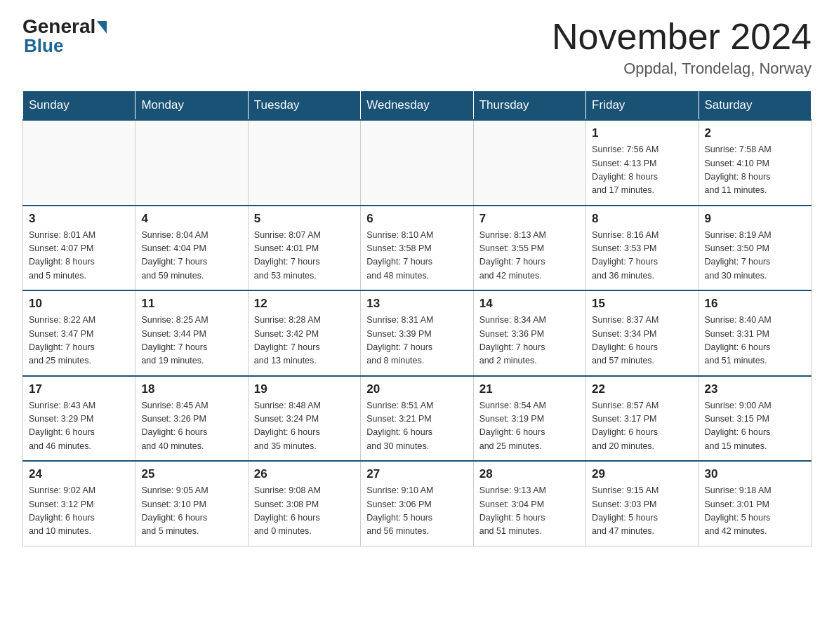 The image size is (834, 644). I want to click on day-number: 10, so click(79, 304).